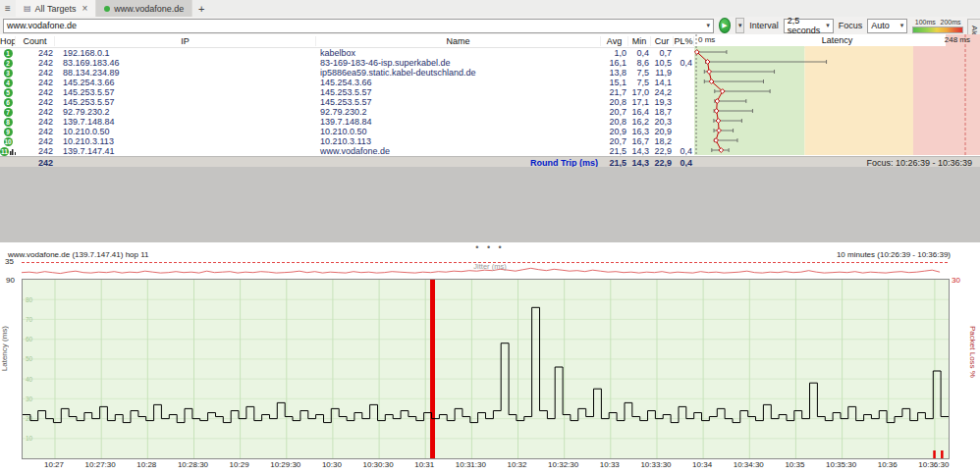  What do you see at coordinates (615, 63) in the screenshot?
I see `avg-cell: 16,1` at bounding box center [615, 63].